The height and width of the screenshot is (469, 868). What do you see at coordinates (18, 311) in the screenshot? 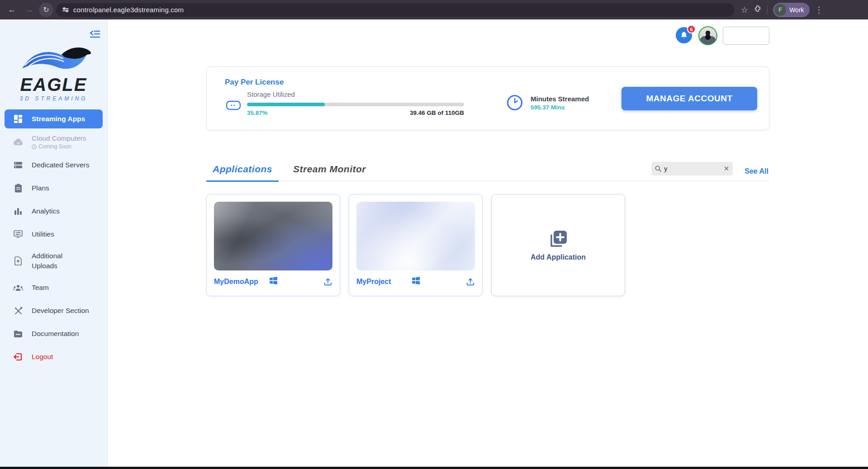
I see `tools-icon` at bounding box center [18, 311].